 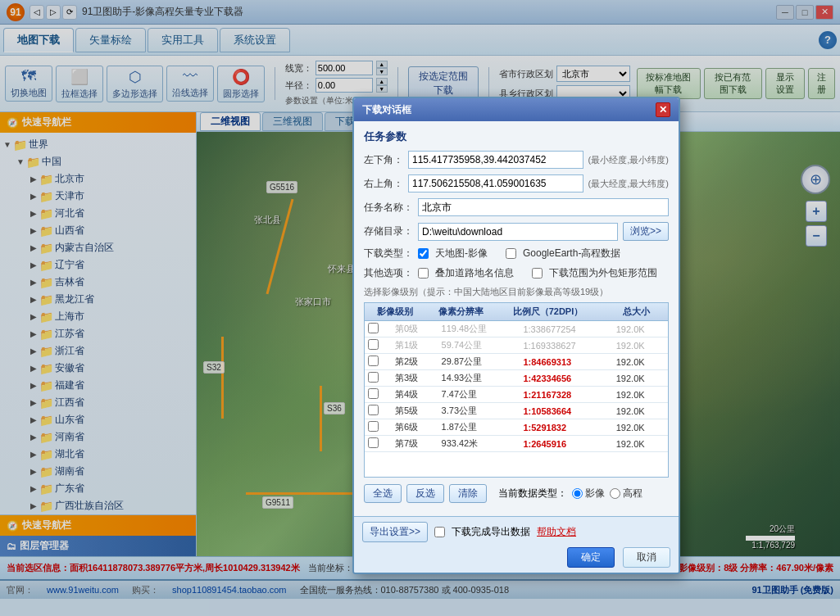 I want to click on row-scale: 1:10583664, so click(x=565, y=411).